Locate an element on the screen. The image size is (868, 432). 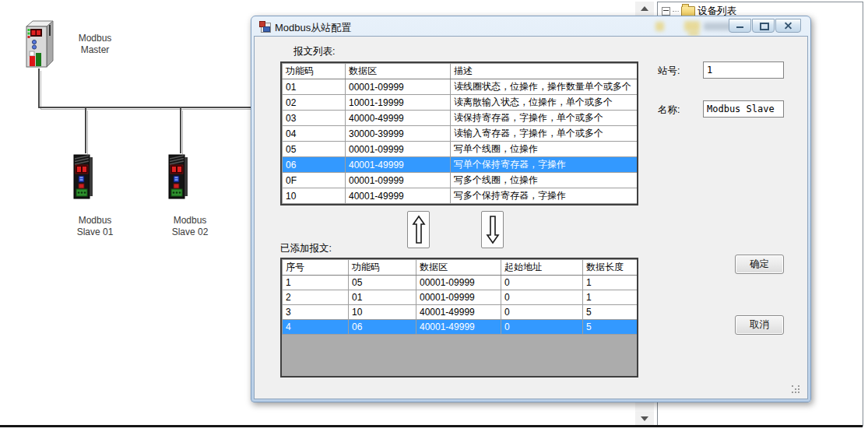
slave2-drop-wire-shadow is located at coordinates (182, 132).